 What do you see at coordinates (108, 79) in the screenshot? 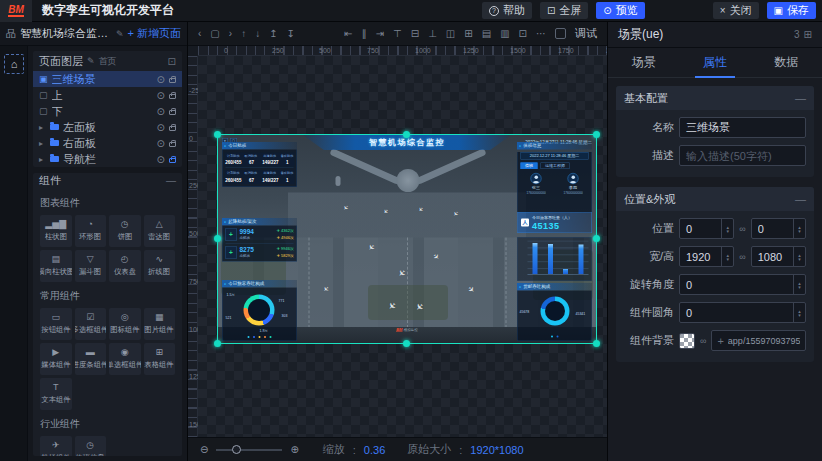
I see `layer-item-3d-scene: ▣ 三维场景 ⊙` at bounding box center [108, 79].